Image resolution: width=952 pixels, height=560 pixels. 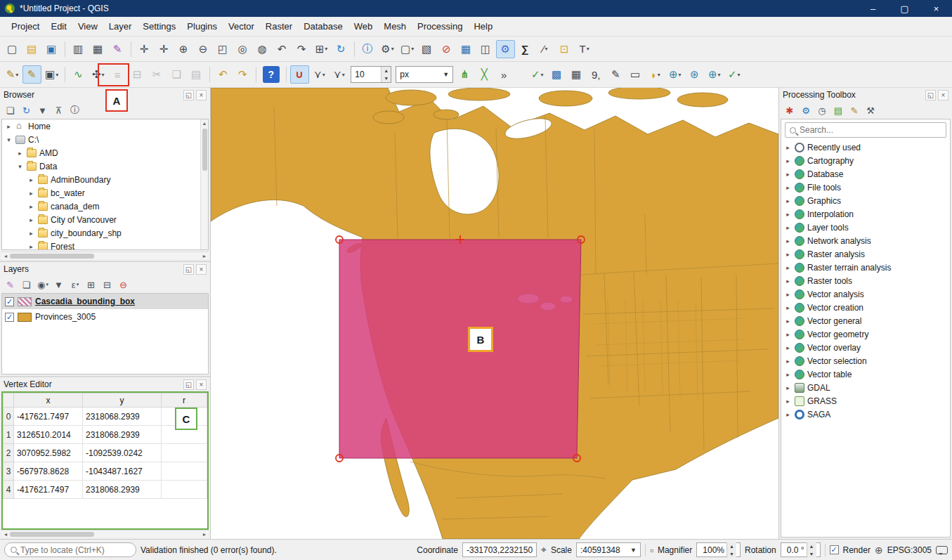 I want to click on redo-icon: ↷, so click(x=243, y=74).